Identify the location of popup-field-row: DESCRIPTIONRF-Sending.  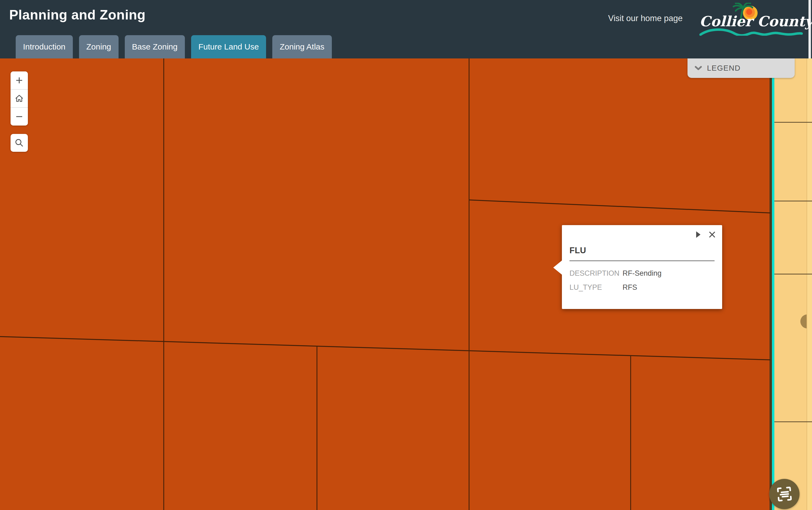
(643, 273).